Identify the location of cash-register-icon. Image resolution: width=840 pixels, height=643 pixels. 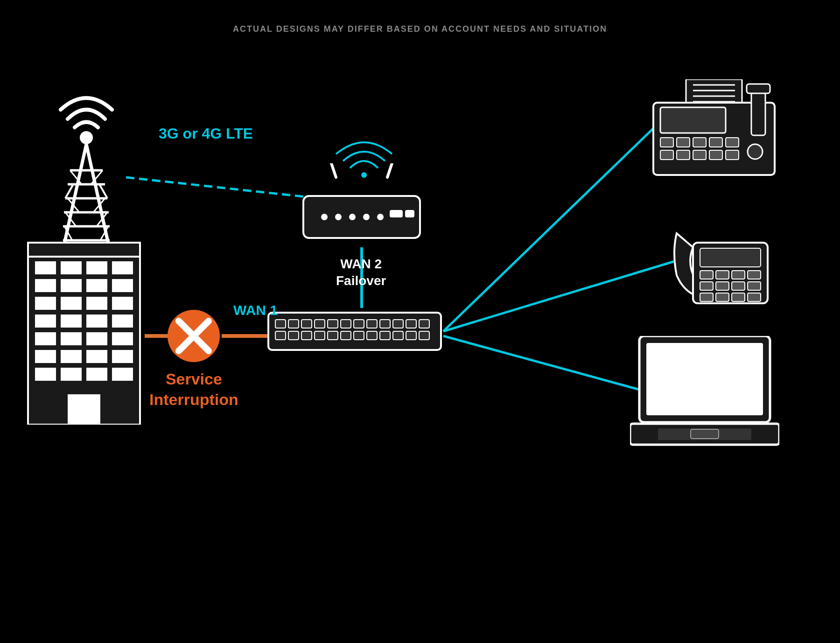
(714, 131).